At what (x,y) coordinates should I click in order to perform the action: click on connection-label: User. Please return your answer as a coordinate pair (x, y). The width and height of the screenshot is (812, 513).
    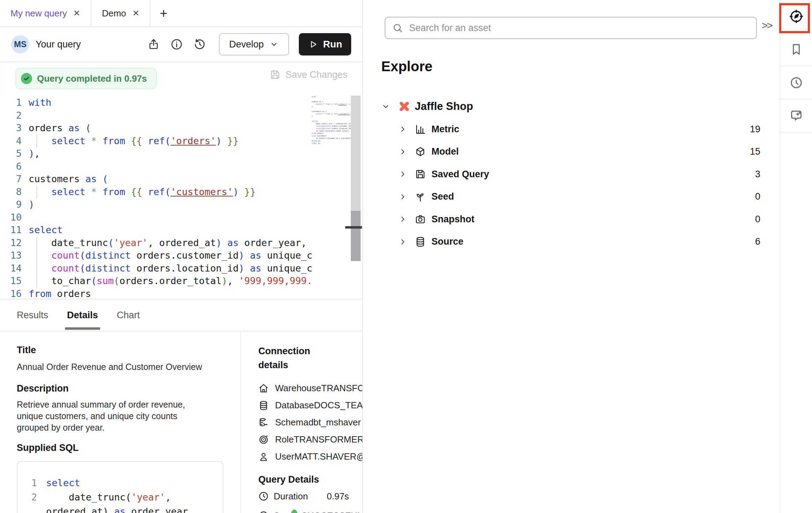
    Looking at the image, I should click on (285, 456).